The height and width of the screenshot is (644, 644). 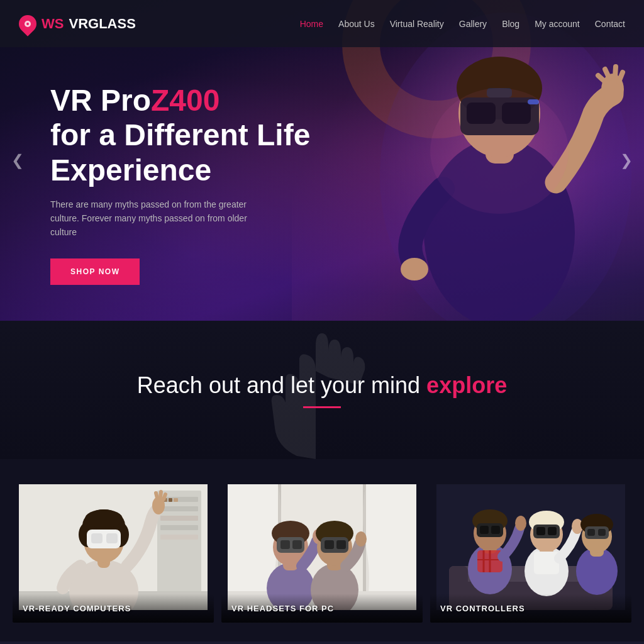 I want to click on shop-now-button: SHOP NOW, so click(x=95, y=272).